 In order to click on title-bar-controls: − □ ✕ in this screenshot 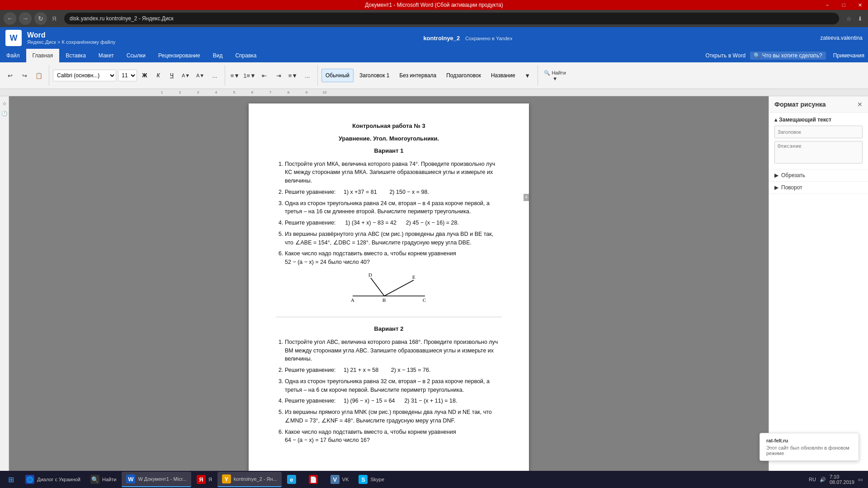, I will do `click(844, 5)`.